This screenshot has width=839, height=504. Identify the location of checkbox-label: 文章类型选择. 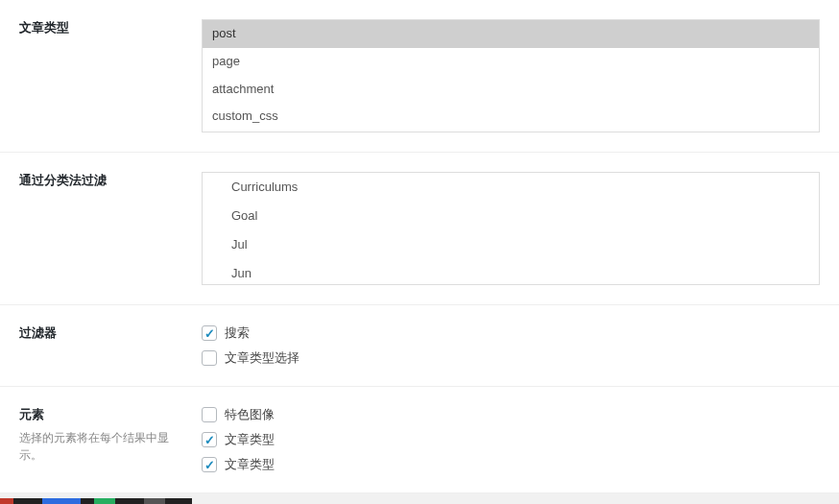
(262, 358).